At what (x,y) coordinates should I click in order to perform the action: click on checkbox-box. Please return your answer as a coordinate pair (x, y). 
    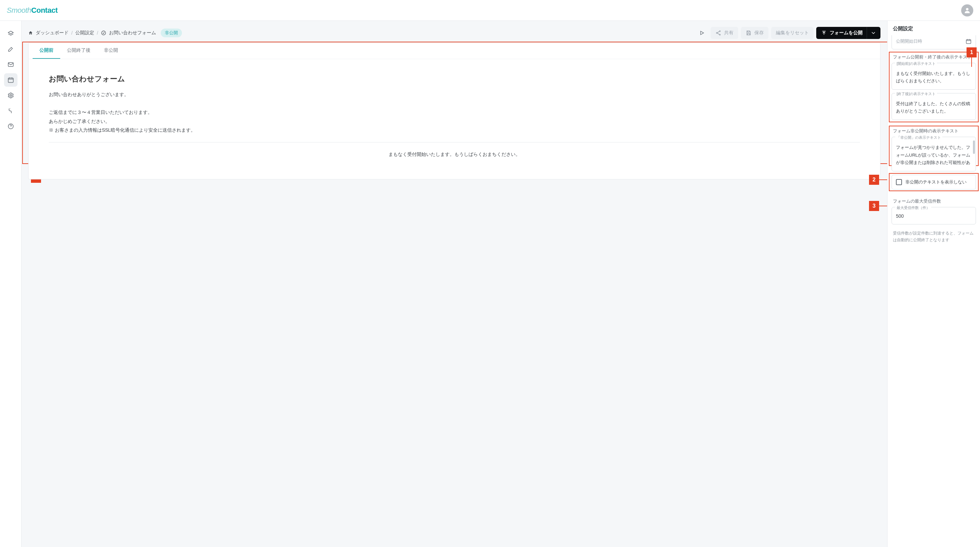
    Looking at the image, I should click on (899, 182).